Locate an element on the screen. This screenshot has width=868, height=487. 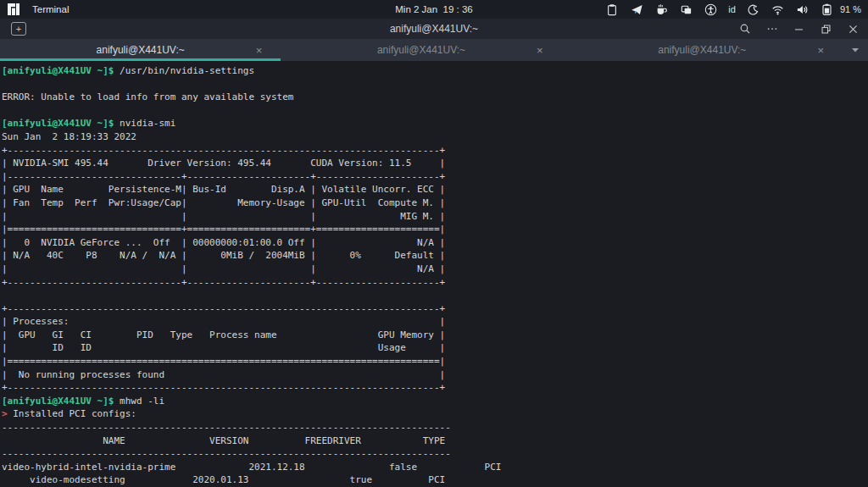
terminal-line: | No running processes found | is located at coordinates (435, 375).